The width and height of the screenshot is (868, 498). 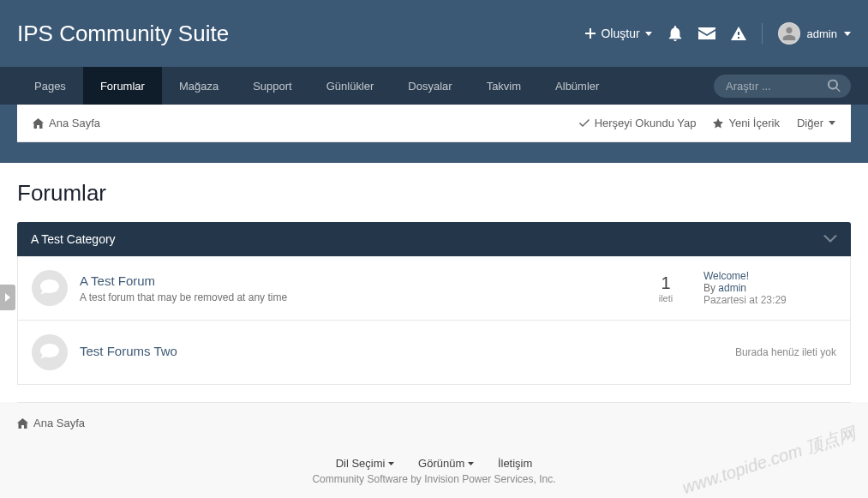 I want to click on language-button: Dil Seçimi, so click(x=365, y=463).